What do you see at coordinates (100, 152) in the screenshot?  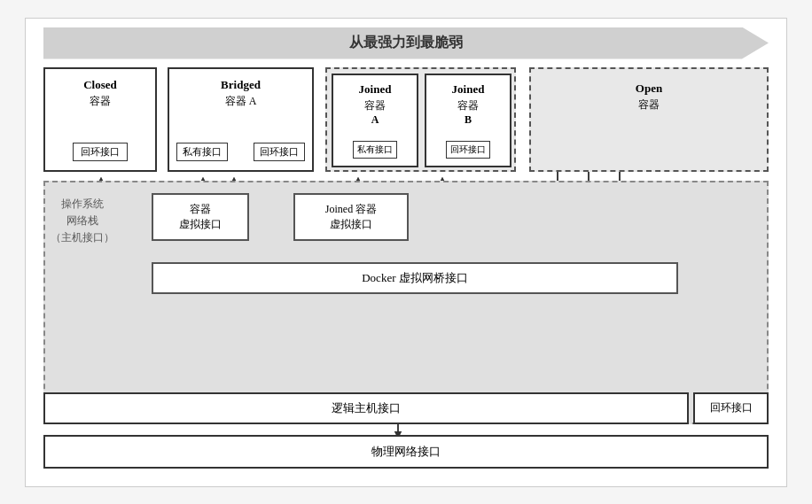 I see `closed-loopback: 回环接口` at bounding box center [100, 152].